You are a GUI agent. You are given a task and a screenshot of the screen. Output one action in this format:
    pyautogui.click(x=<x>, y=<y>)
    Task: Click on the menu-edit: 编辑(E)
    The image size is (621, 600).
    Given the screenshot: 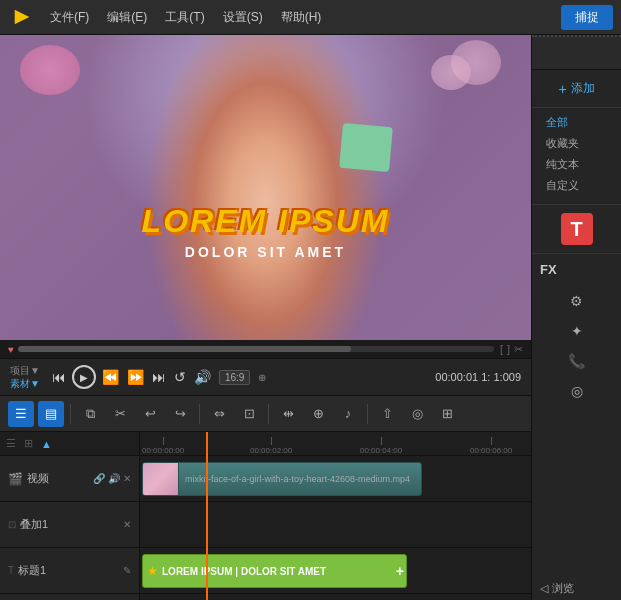 What is the action you would take?
    pyautogui.click(x=127, y=18)
    